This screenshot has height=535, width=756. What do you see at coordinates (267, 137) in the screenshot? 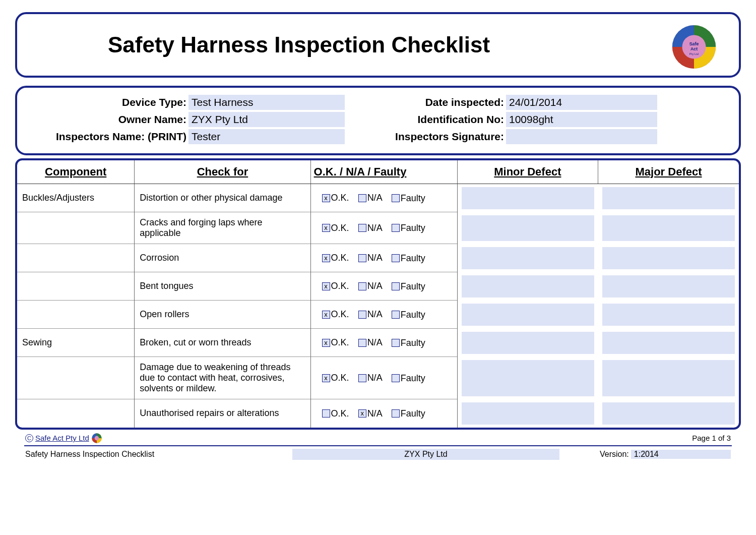
I see `inspectors-name-value: Tester` at bounding box center [267, 137].